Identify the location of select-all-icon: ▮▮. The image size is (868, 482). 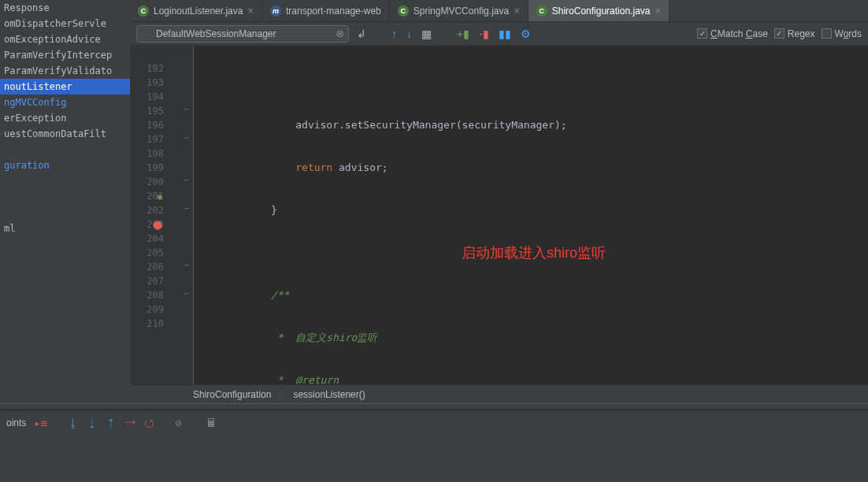
(505, 34).